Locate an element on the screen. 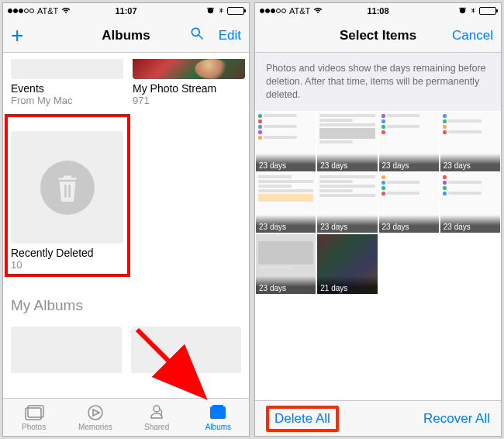 The height and width of the screenshot is (439, 504). album-card-photo-stream: My Photo Stream 971 is located at coordinates (189, 82).